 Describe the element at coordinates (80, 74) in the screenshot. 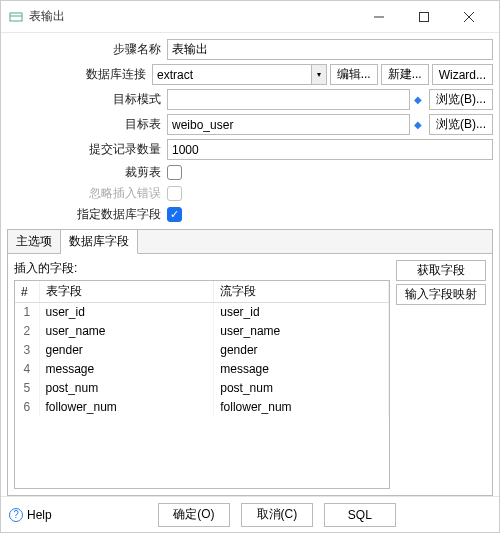

I see `db-connection-label: 数据库连接` at that location.